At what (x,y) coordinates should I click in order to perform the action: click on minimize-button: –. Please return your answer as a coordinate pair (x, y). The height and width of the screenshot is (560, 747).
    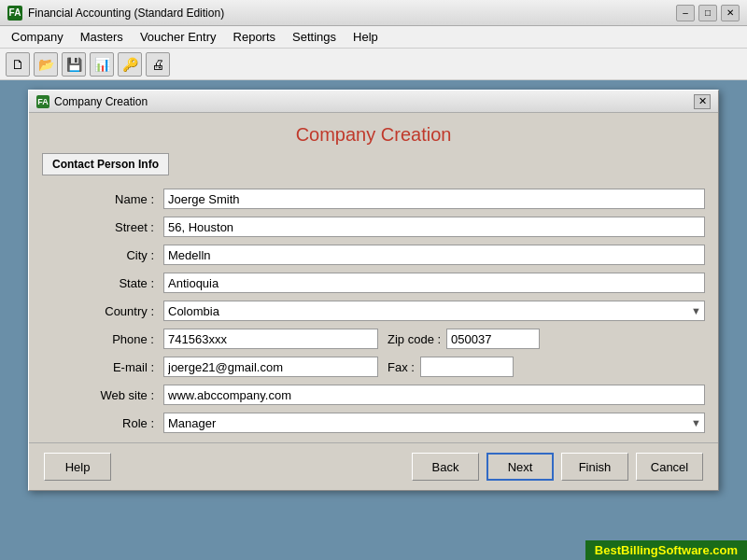
    Looking at the image, I should click on (685, 13).